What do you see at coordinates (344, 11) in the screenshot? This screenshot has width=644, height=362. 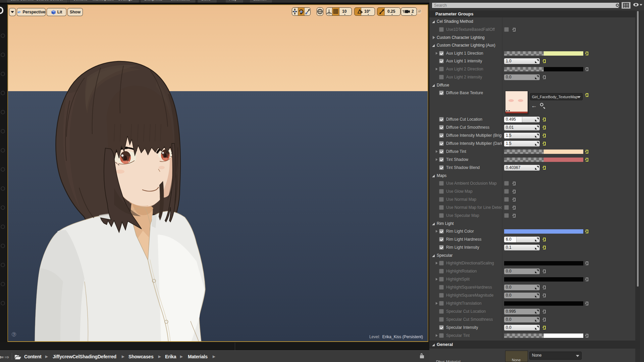 I see `svg-text: 10` at bounding box center [344, 11].